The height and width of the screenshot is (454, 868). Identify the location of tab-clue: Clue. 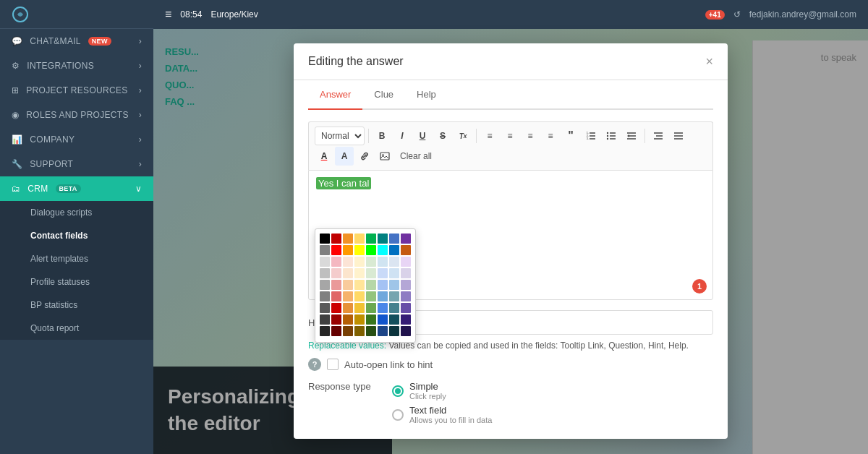
(383, 95).